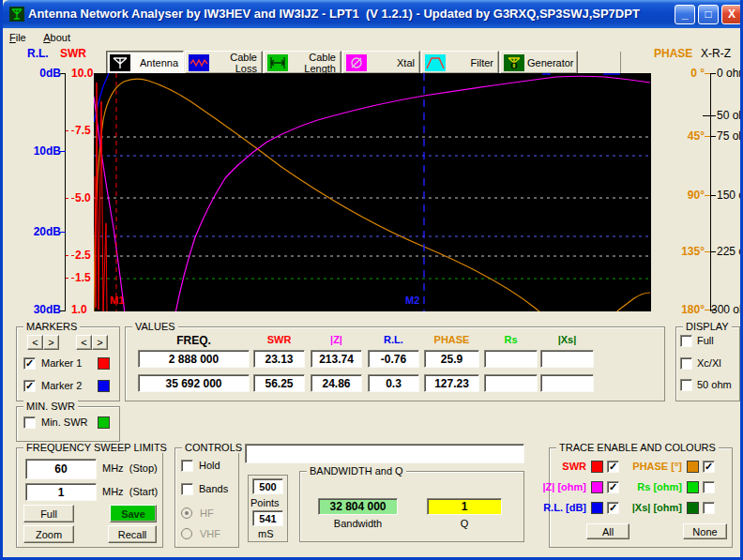 This screenshot has width=743, height=560. I want to click on status-input, so click(385, 454).